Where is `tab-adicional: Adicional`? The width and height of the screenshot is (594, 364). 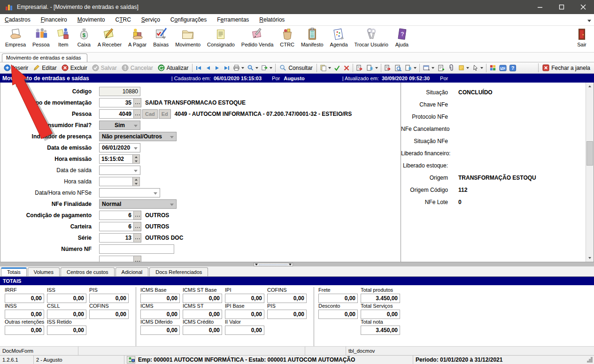
tab-adicional: Adicional is located at coordinates (132, 272).